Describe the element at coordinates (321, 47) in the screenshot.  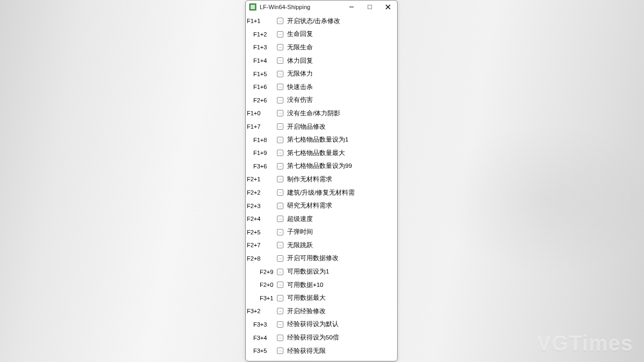
I see `cheat-row: F1+3无限生命` at that location.